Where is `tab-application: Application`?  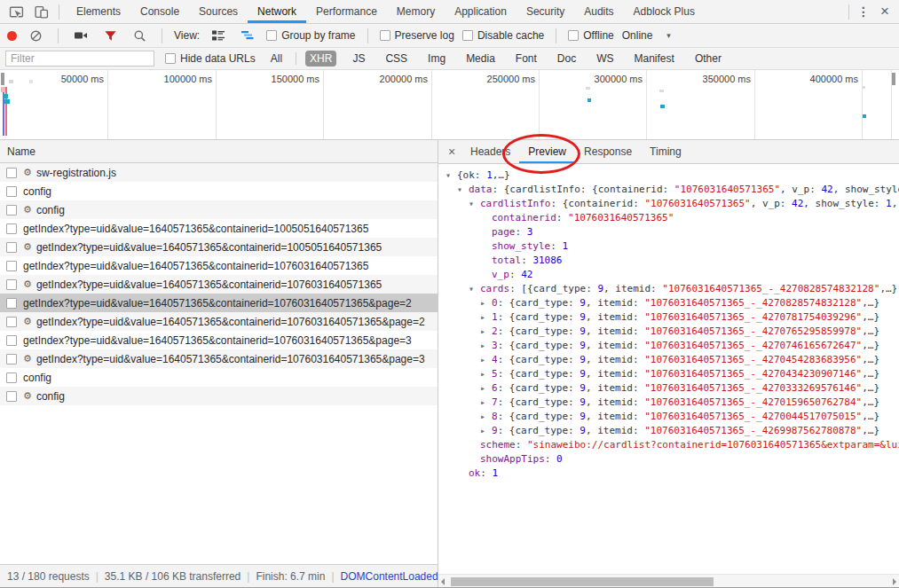
tab-application: Application is located at coordinates (481, 12).